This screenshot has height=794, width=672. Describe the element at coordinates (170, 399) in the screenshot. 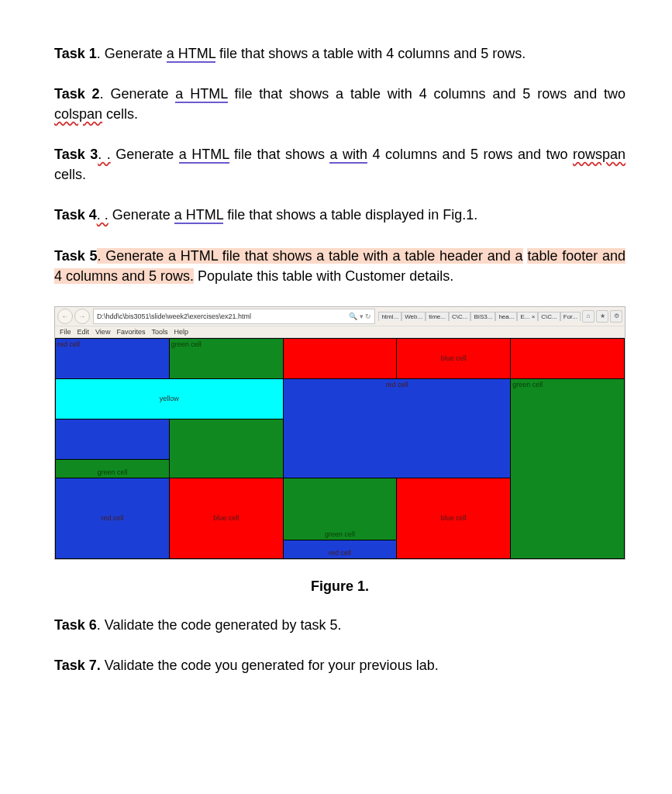

I see `cell-r2c1: yellow` at that location.